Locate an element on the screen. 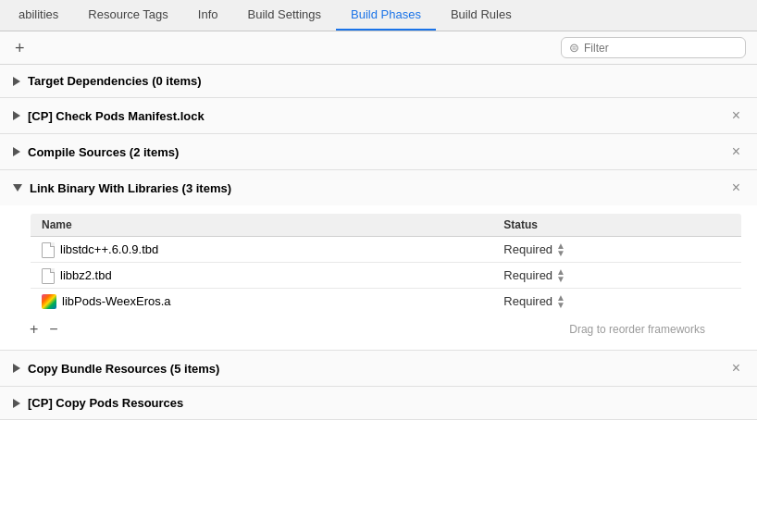  drag-hint: Drag to reorder frameworks is located at coordinates (637, 329).